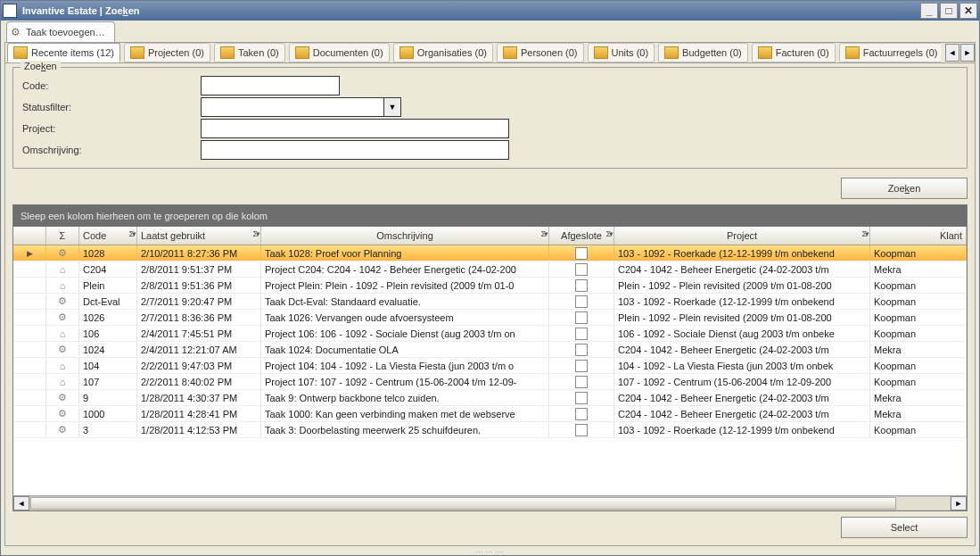 The height and width of the screenshot is (556, 980). Describe the element at coordinates (490, 270) in the screenshot. I see `table-row: ⌂C2042/8/2011 9:51:37 PMProject C204: C2…` at that location.